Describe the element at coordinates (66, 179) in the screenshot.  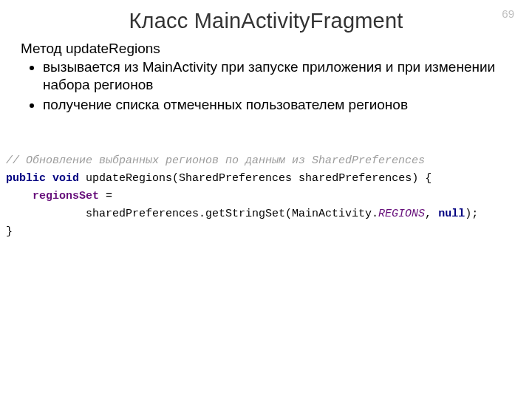
I see `code-keyword: void` at that location.